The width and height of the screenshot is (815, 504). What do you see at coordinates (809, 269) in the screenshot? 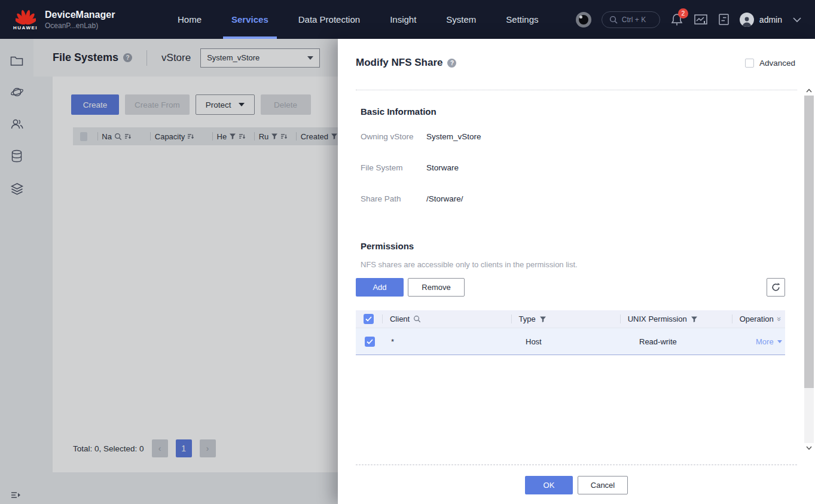
I see `dialog-scrollbar` at bounding box center [809, 269].